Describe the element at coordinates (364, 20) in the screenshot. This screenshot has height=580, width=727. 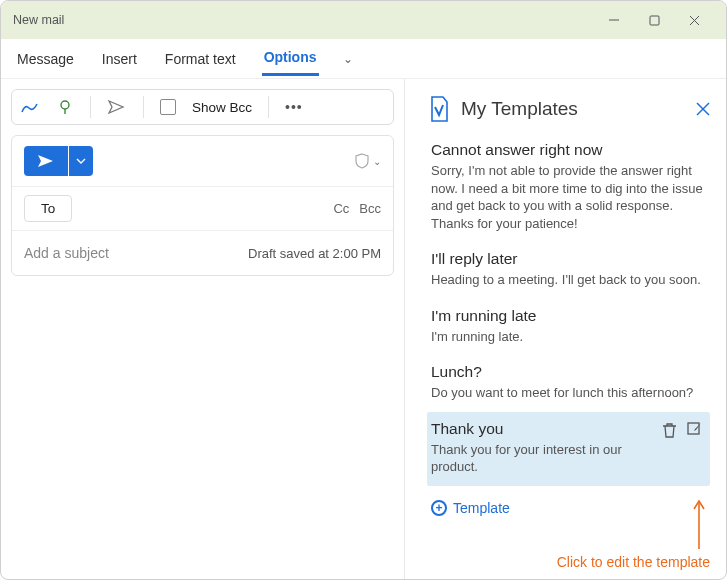
I see `title-bar: New mail` at that location.